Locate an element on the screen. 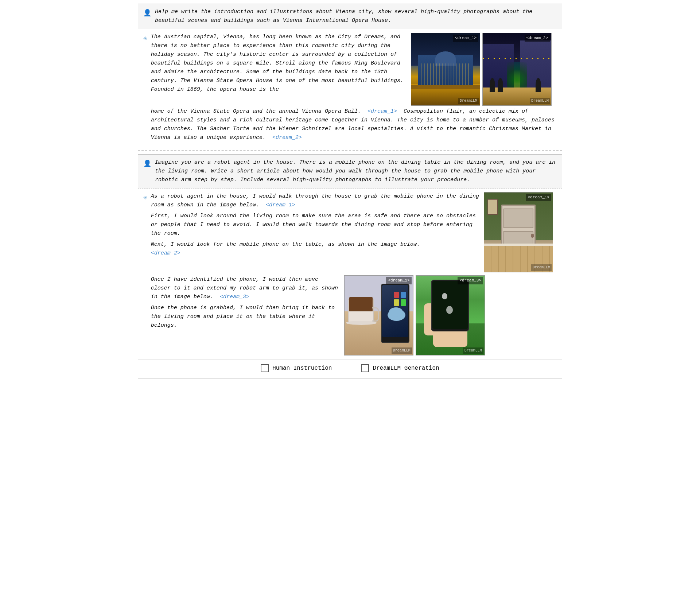 The width and height of the screenshot is (700, 614). user-message-1: 👤 Help me write the introduction and ill… is located at coordinates (350, 17).